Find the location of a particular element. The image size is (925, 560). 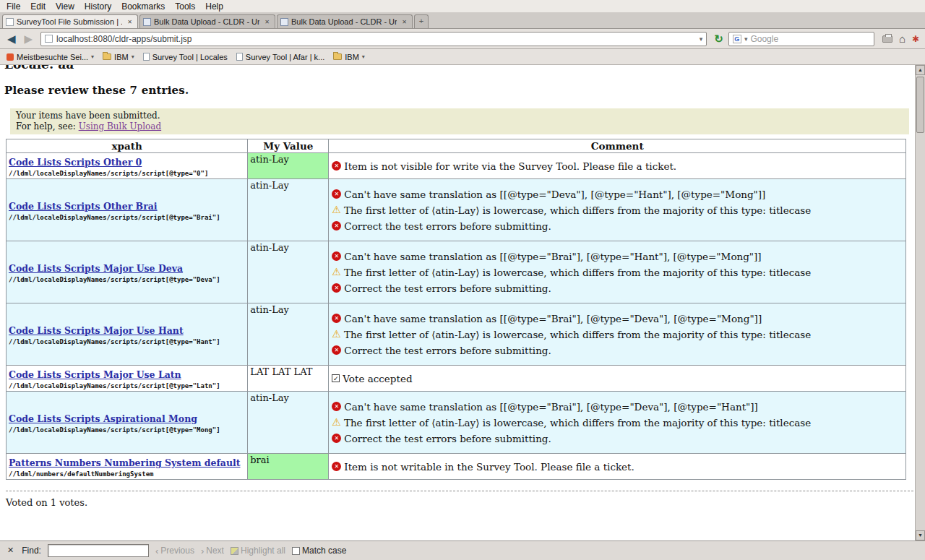

scrollbar-thumb is located at coordinates (921, 105).